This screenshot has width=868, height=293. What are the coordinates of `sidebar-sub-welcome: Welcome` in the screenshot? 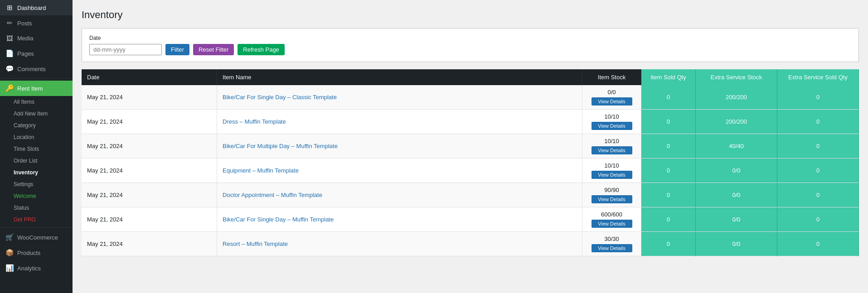 It's located at (36, 196).